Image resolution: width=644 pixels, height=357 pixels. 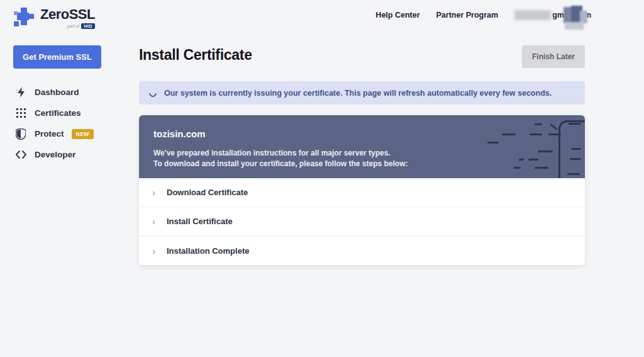 What do you see at coordinates (369, 133) in the screenshot?
I see `certificate-domain: tozisin.com` at bounding box center [369, 133].